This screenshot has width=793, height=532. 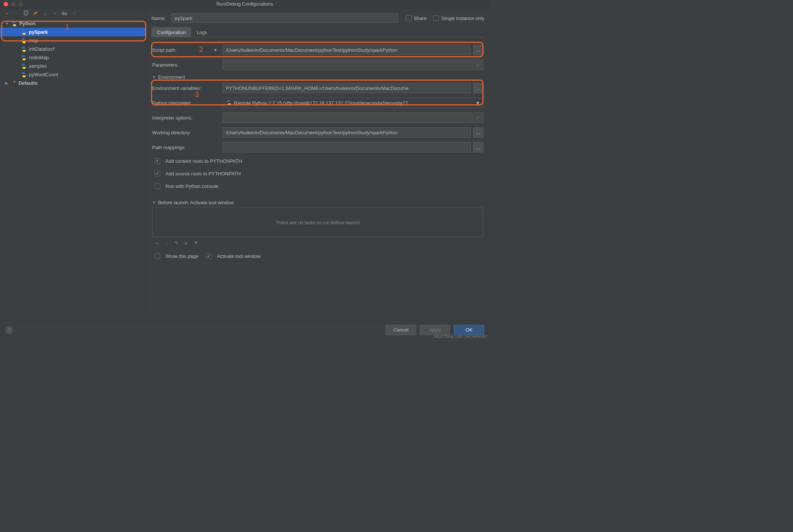 I want to click on add-source-roots-label: Add source roots to PYTHONPATH, so click(x=203, y=174).